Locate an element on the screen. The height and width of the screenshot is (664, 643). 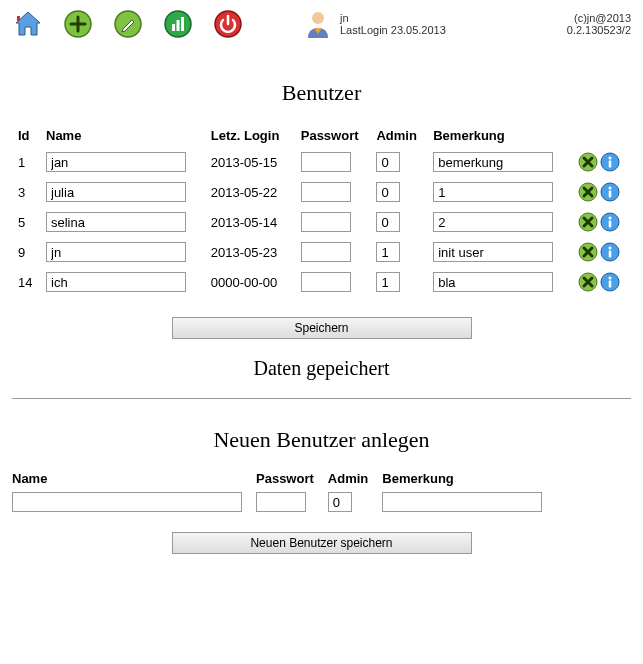
divider is located at coordinates (322, 398).